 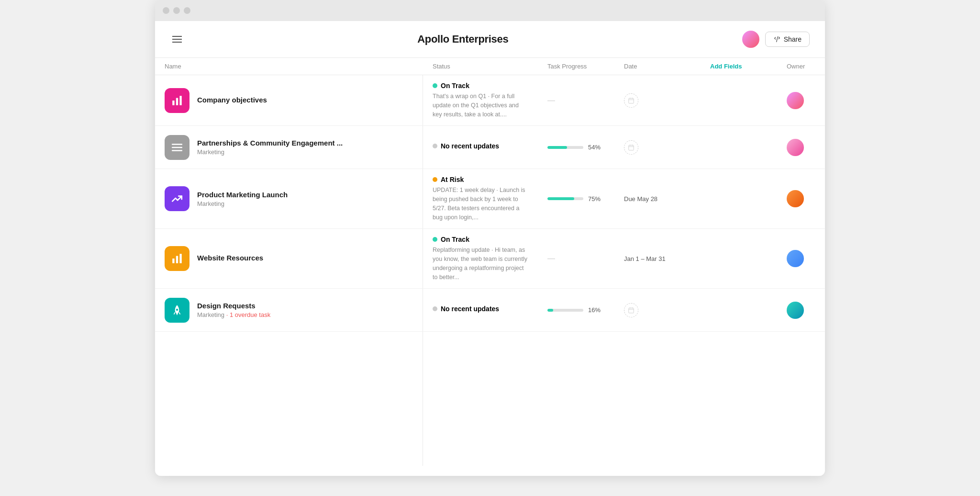 I want to click on traffic-light-minimize, so click(x=177, y=11).